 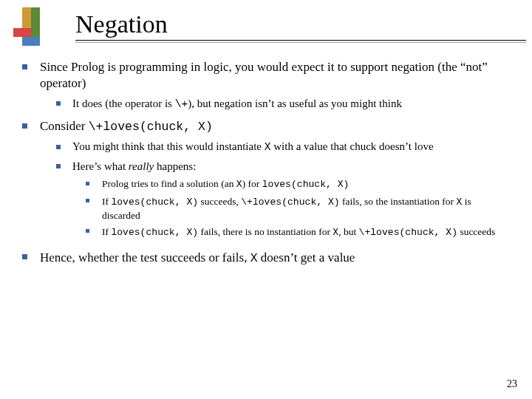 I want to click on bullet-text: Since Prolog is programming in logic, yo…, so click(x=264, y=75).